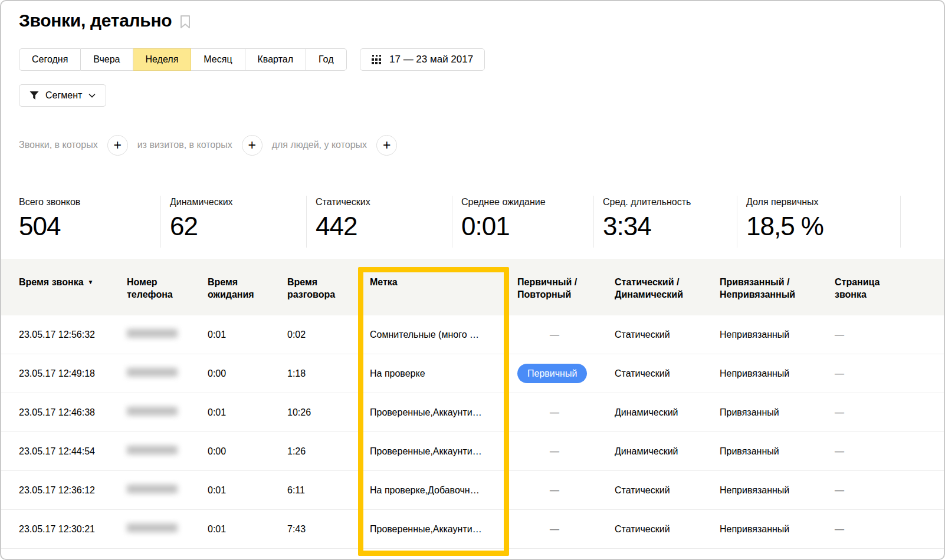  What do you see at coordinates (105, 21) in the screenshot?
I see `page-title: Звонки, детально` at bounding box center [105, 21].